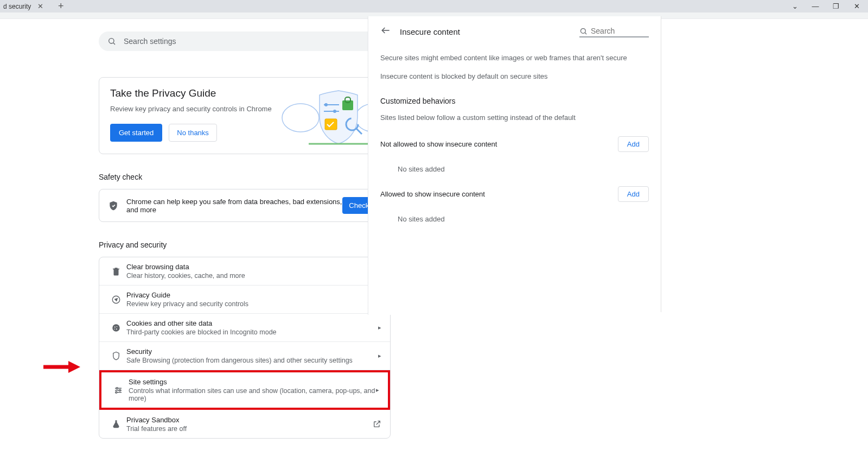 The height and width of the screenshot is (450, 868). I want to click on shield-check-icon, so click(113, 206).